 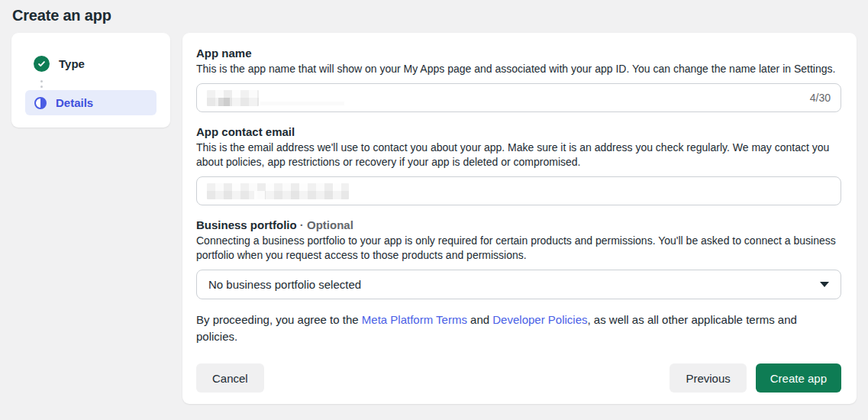 What do you see at coordinates (519, 155) in the screenshot?
I see `contact-email-description: This is the email address we'll use to c…` at bounding box center [519, 155].